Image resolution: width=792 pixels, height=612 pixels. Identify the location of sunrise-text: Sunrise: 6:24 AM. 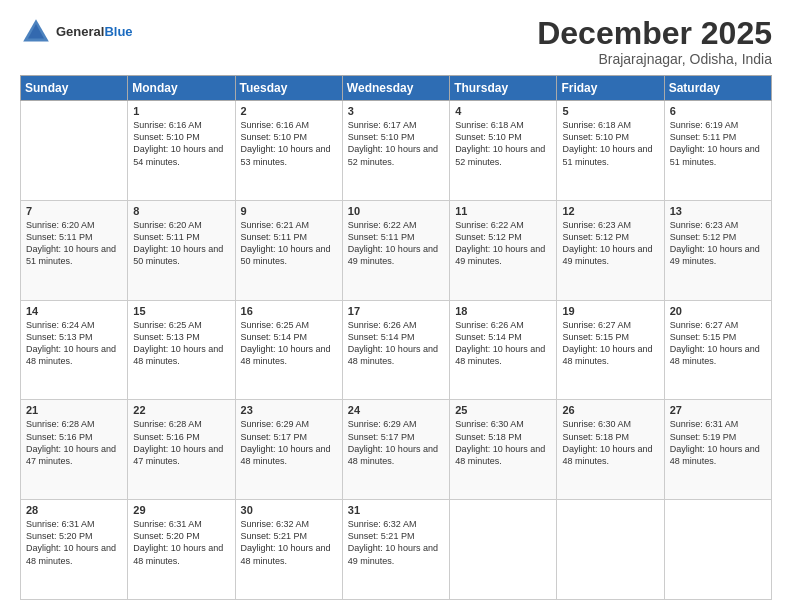
(74, 325).